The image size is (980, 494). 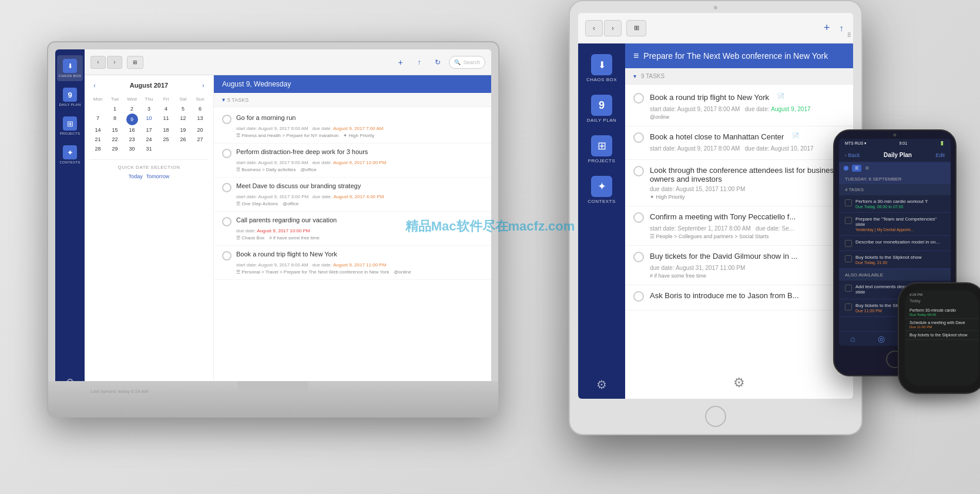 What do you see at coordinates (183, 119) in the screenshot?
I see `cal-day: 12` at bounding box center [183, 119].